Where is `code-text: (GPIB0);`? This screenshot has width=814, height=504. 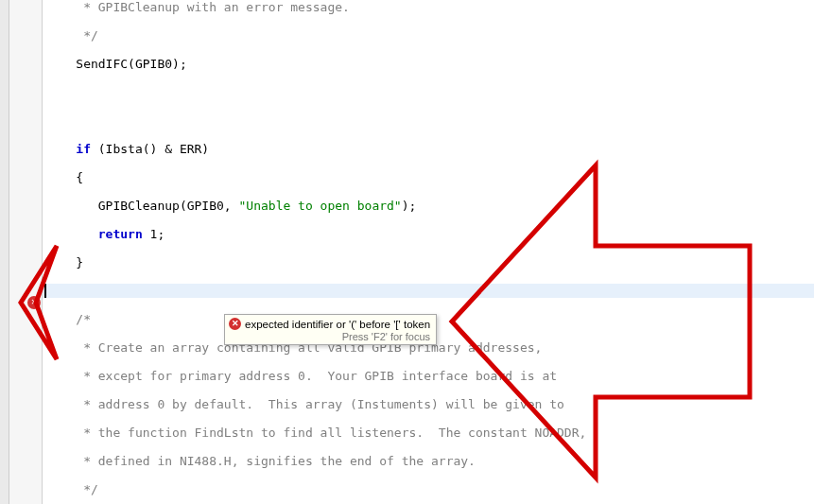
code-text: (GPIB0); is located at coordinates (157, 64).